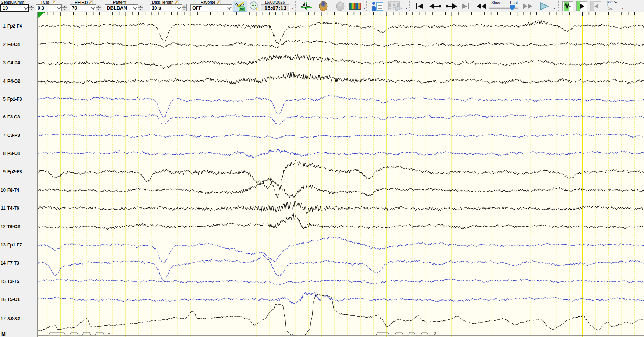  What do you see at coordinates (19, 45) in the screenshot?
I see `channel-row: 2F4-C4` at bounding box center [19, 45].